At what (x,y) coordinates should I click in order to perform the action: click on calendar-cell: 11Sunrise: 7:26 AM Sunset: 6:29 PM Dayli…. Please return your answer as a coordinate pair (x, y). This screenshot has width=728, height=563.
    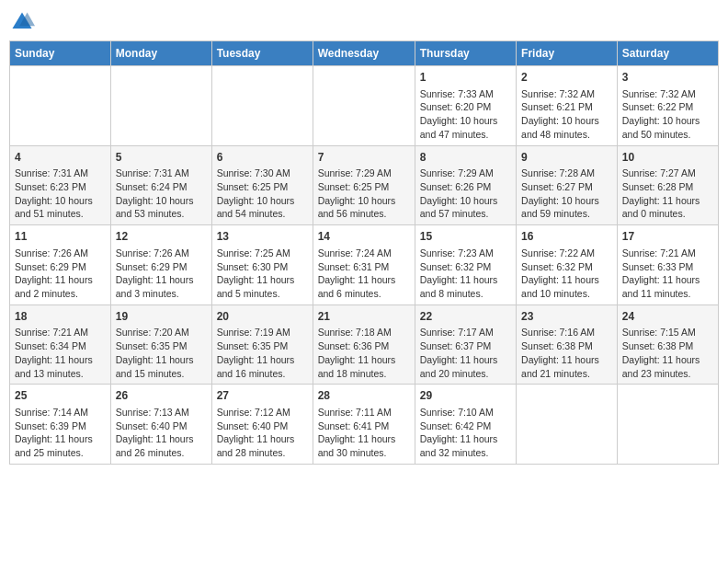
    Looking at the image, I should click on (61, 265).